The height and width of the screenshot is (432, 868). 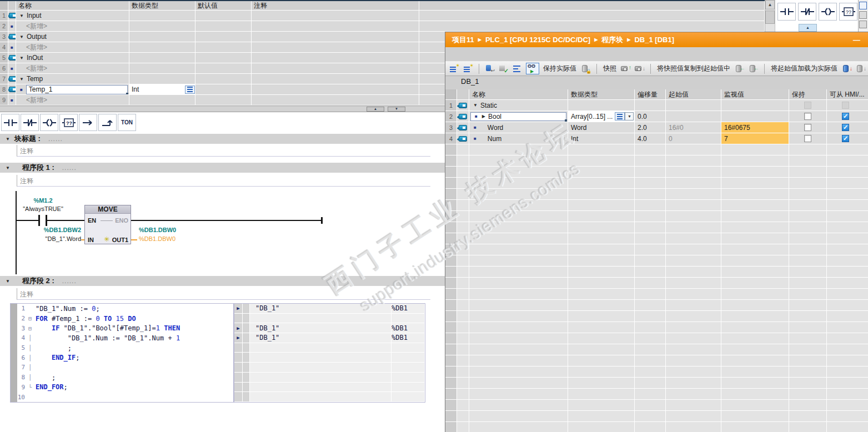 What do you see at coordinates (222, 168) in the screenshot?
I see `network1-title-bar: ▼ 程序段 1 : ......` at bounding box center [222, 168].